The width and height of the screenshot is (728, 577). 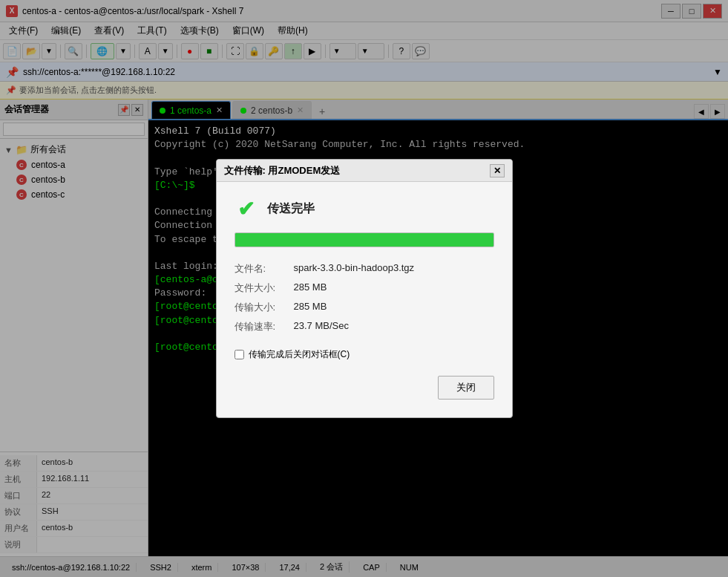 I want to click on modal-title-bar: 文件传输: 用ZMODEM发送 ✕, so click(x=364, y=171).